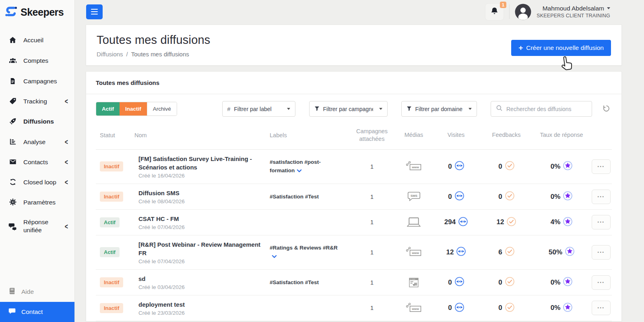 The height and width of the screenshot is (322, 644). I want to click on gear-icon, so click(13, 202).